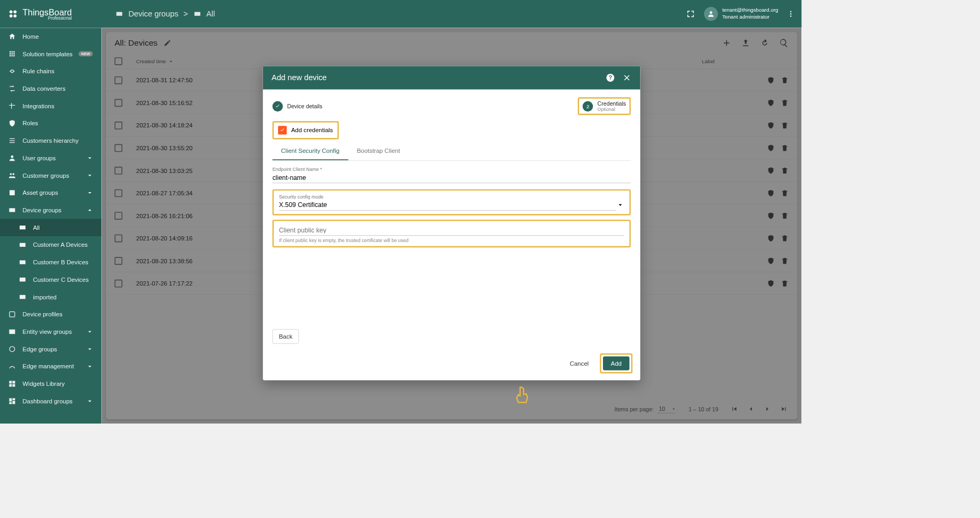  I want to click on sidebar-item-customer-groups: Customer groups, so click(51, 175).